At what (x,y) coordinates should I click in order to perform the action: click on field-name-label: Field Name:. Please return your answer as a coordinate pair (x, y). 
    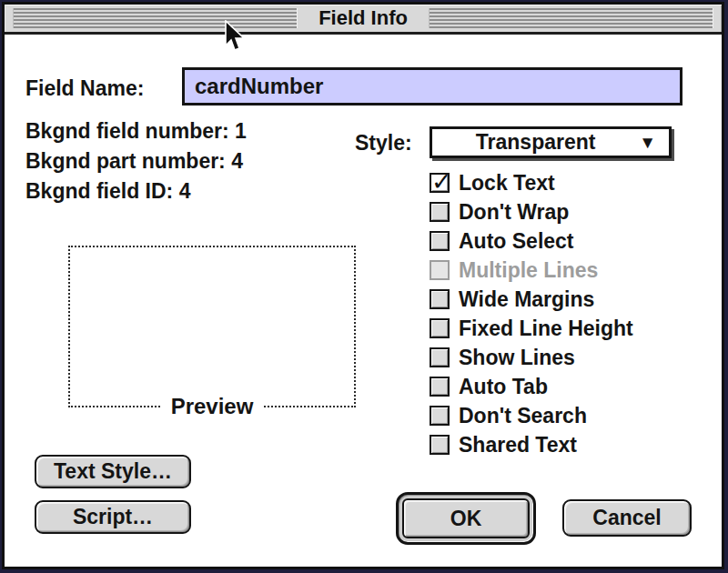
    Looking at the image, I should click on (85, 89).